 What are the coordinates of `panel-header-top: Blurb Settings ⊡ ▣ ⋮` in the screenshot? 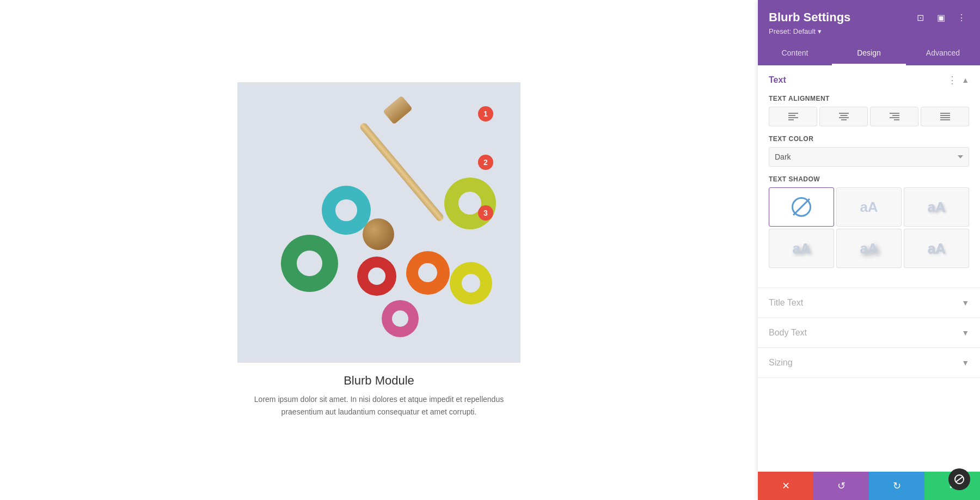 It's located at (869, 17).